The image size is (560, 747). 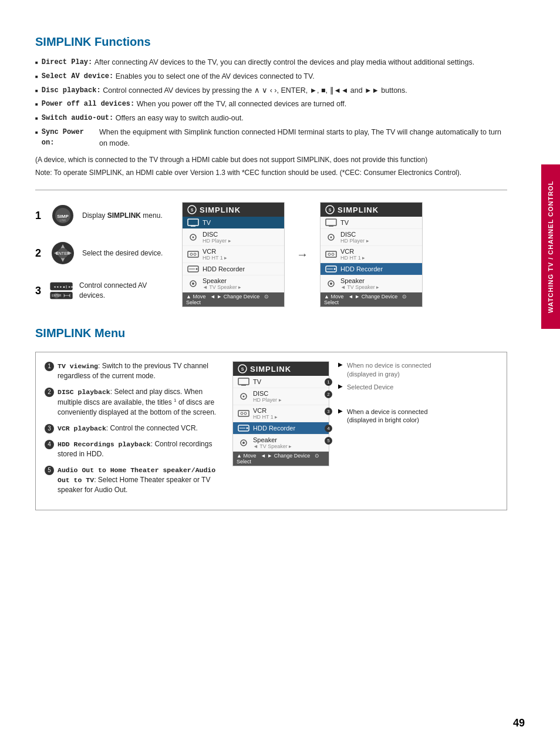 What do you see at coordinates (289, 396) in the screenshot?
I see `disc-c-text: DISCHD Player ▸` at bounding box center [289, 396].